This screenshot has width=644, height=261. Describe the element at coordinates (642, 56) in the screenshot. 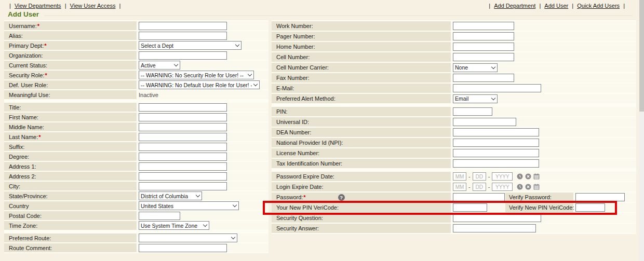

I see `scrollbar-thumb` at that location.